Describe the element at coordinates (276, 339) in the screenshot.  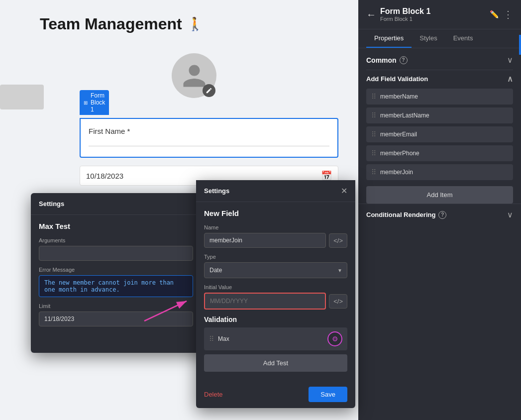
I see `validation-row: ⠿ Max ⚙` at that location.